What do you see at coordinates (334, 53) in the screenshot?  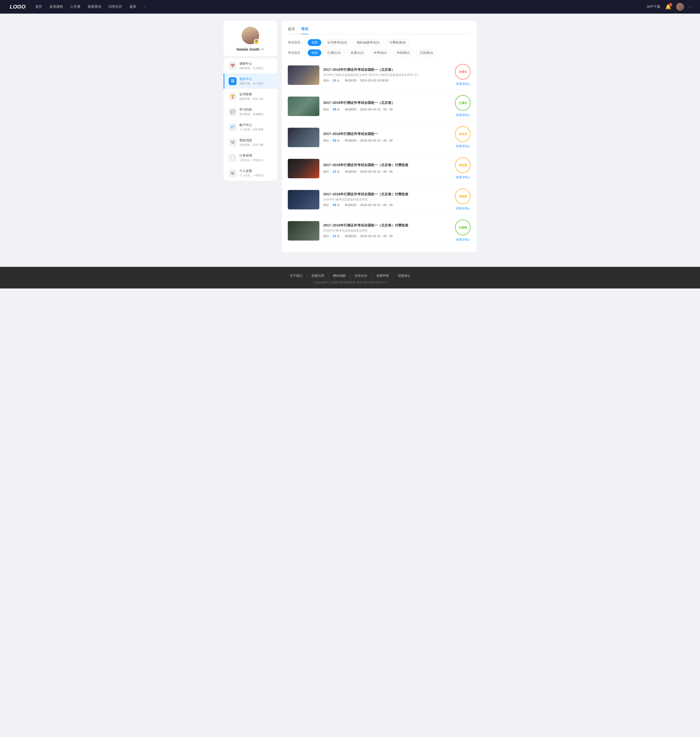 I see `status-filter-passed: 已通过(2)` at bounding box center [334, 53].